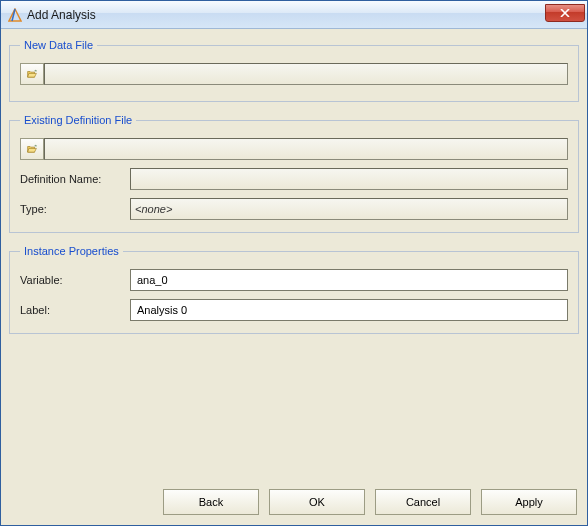  What do you see at coordinates (423, 502) in the screenshot?
I see `cancel-button: Cancel` at bounding box center [423, 502].